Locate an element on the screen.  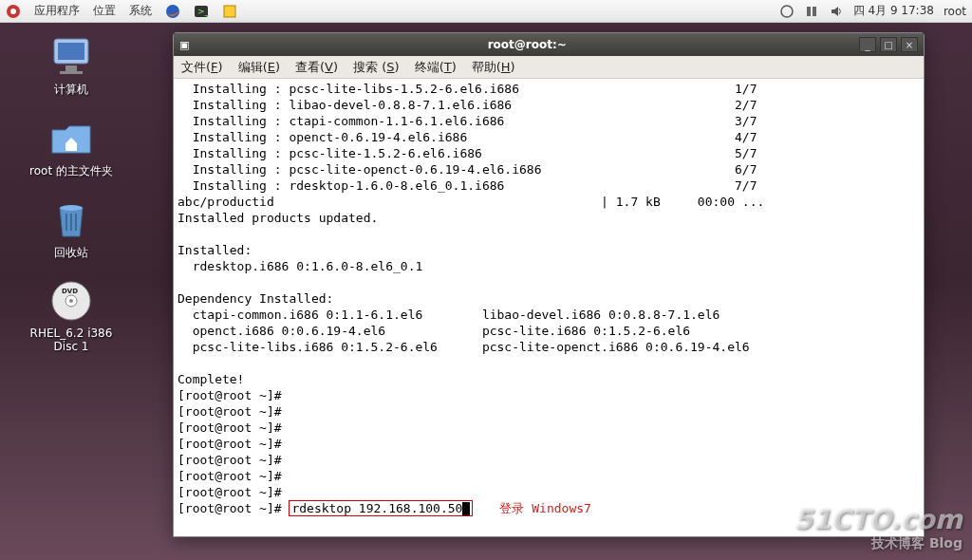
desktop-icon-home: root 的主文件夹 is located at coordinates (71, 147).